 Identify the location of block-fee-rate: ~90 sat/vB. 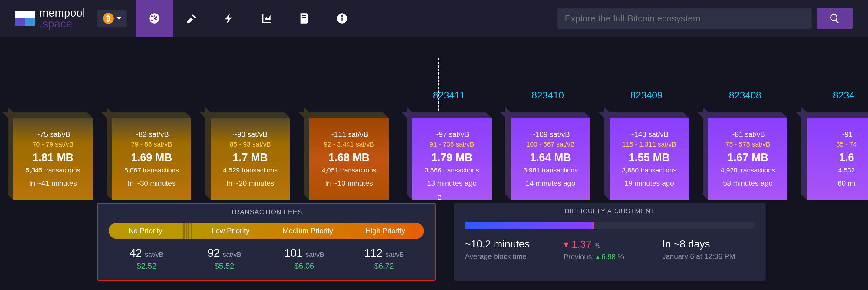
(250, 135).